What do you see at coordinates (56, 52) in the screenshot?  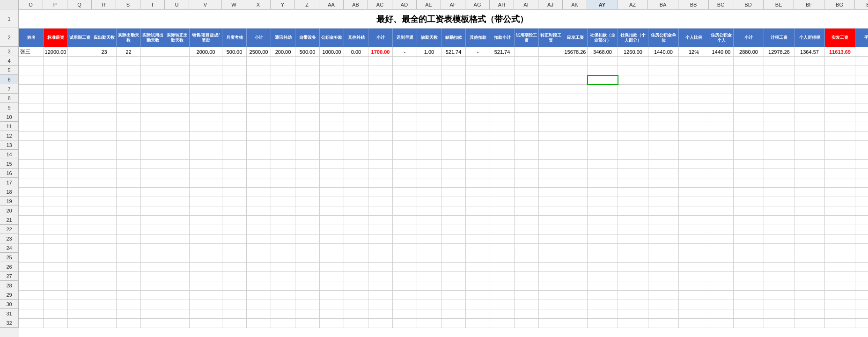 I see `data-cell-3-1: 12000.00` at bounding box center [56, 52].